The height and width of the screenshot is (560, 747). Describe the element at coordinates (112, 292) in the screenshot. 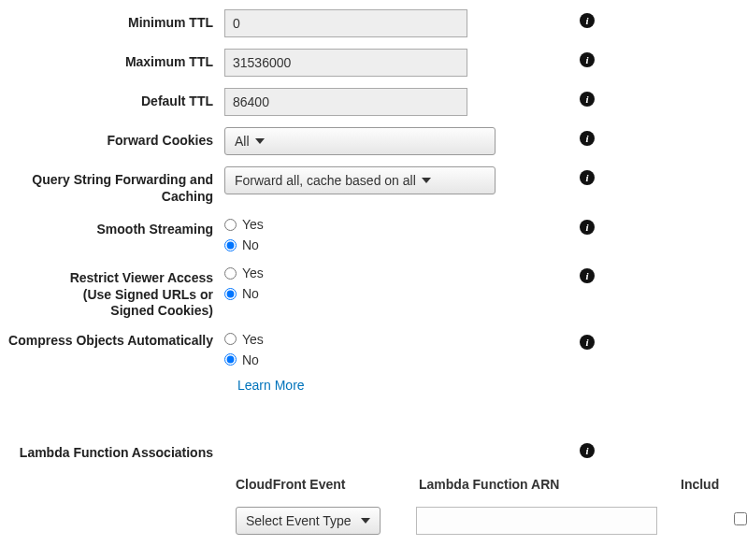

I see `label-restrict-viewer: Restrict Viewer Access (Use Signed URLs …` at that location.